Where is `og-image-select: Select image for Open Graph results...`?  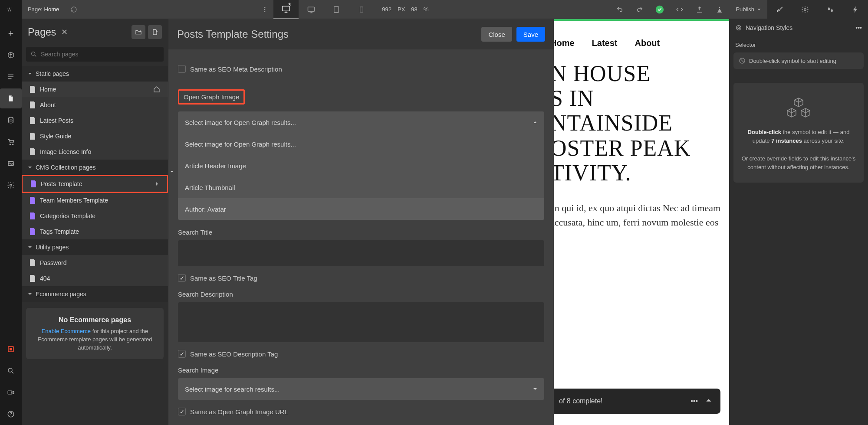 og-image-select: Select image for Open Graph results... is located at coordinates (361, 122).